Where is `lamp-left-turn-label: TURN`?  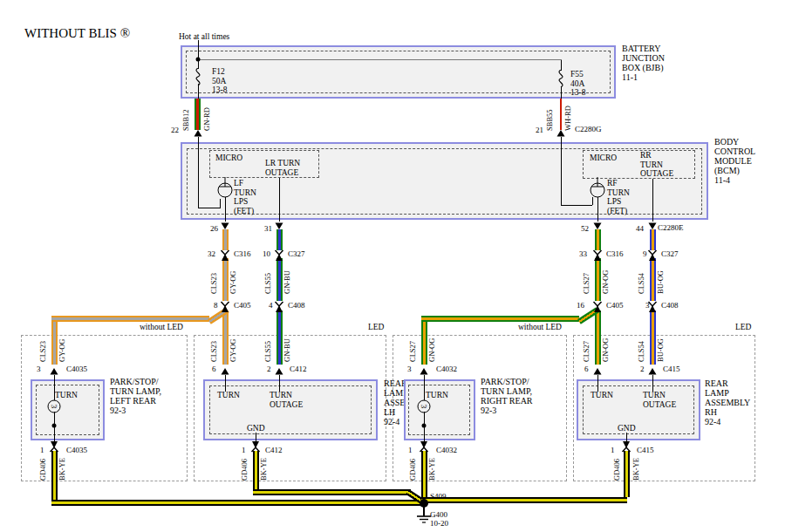
lamp-left-turn-label: TURN is located at coordinates (66, 396).